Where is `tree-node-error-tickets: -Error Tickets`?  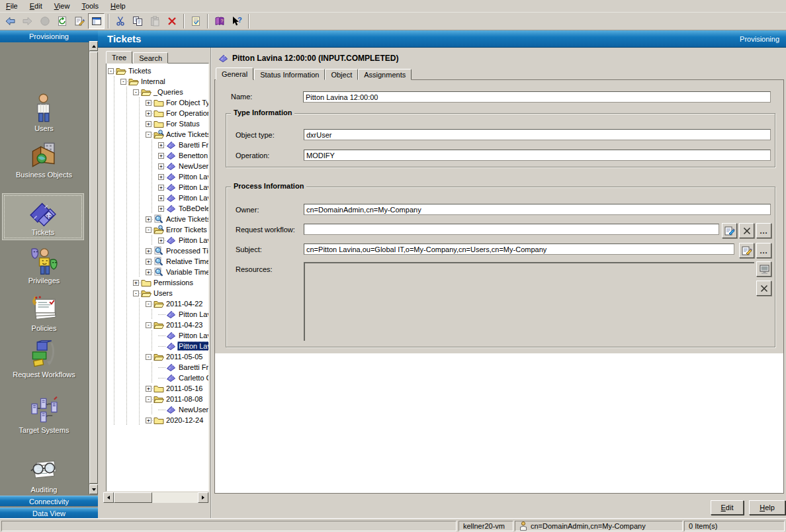
tree-node-error-tickets: -Error Tickets is located at coordinates (157, 230).